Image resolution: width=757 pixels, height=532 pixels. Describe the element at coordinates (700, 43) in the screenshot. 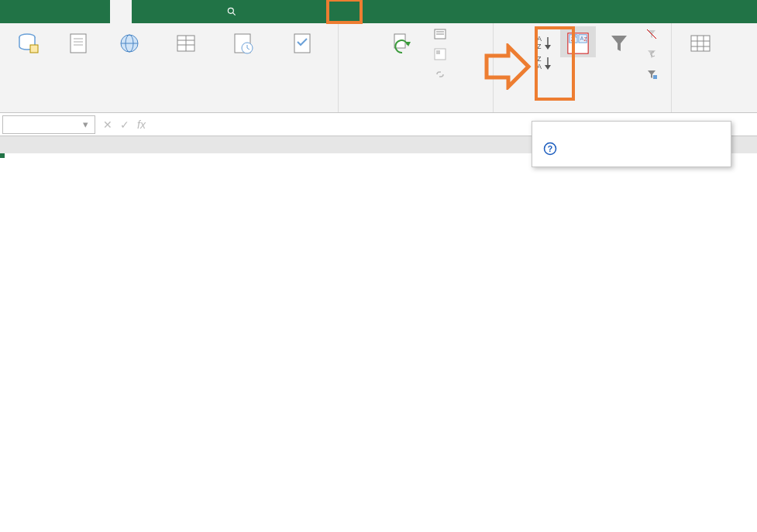

I see `text-to-columns-button` at that location.